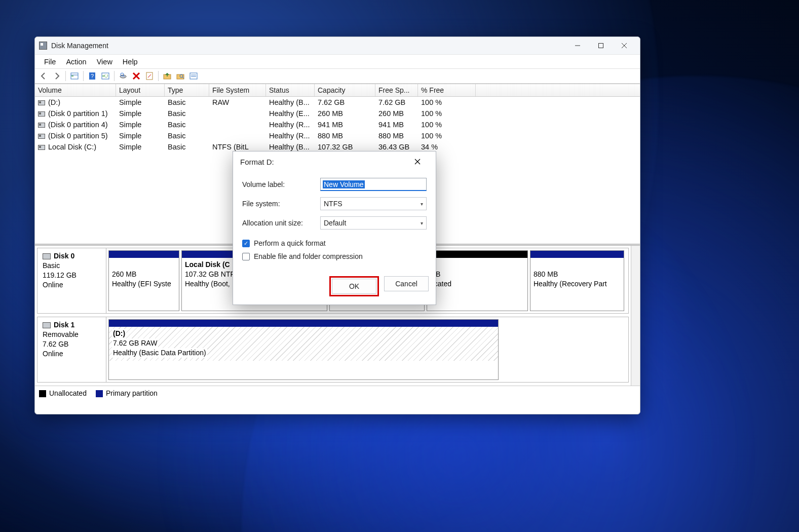  What do you see at coordinates (373, 204) in the screenshot?
I see `file-system-select: NTFS ▾` at bounding box center [373, 204].